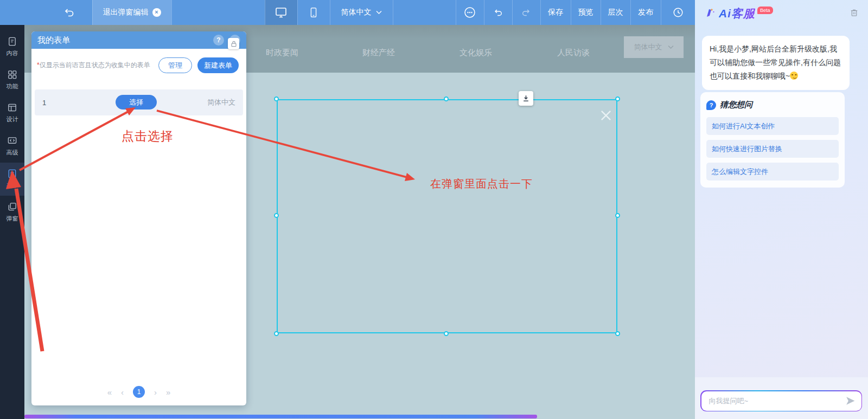 This screenshot has height=419, width=868. Describe the element at coordinates (556, 12) in the screenshot. I see `save-button: 保存` at that location.